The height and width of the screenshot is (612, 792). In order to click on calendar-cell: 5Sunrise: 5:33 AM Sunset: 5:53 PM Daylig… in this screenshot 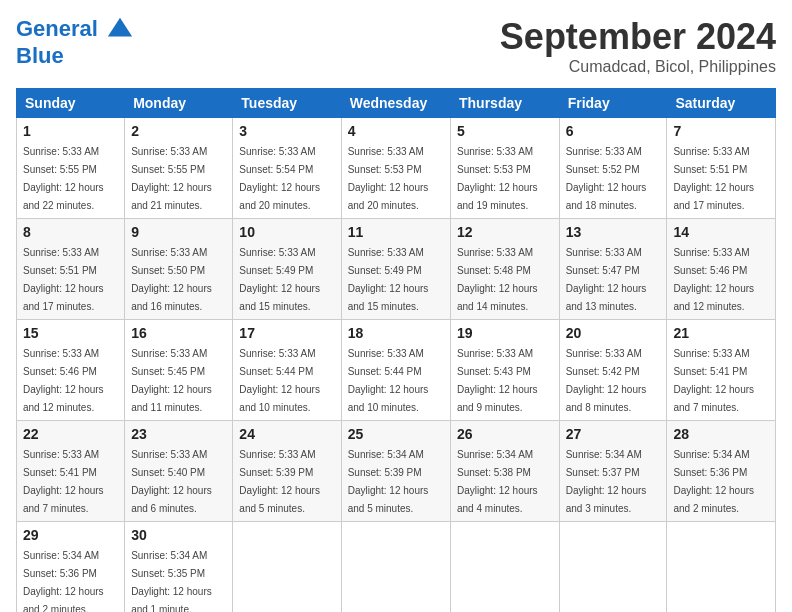, I will do `click(506, 168)`.